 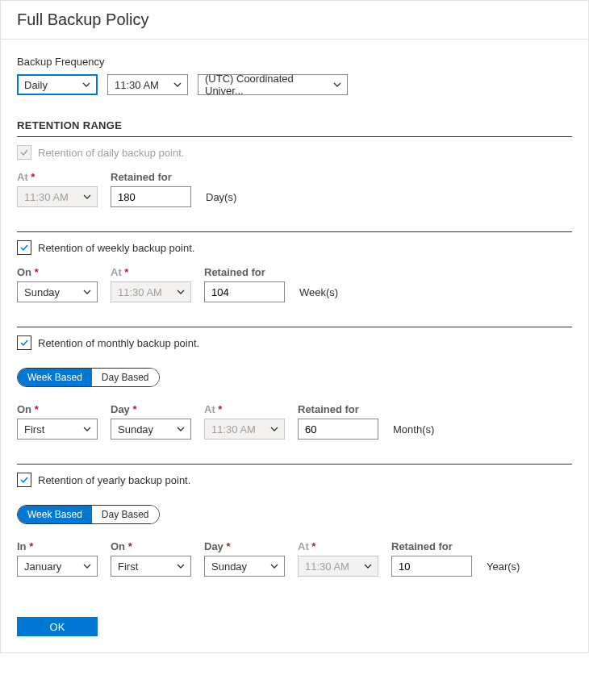 What do you see at coordinates (57, 429) in the screenshot?
I see `monthly-on-select: First` at bounding box center [57, 429].